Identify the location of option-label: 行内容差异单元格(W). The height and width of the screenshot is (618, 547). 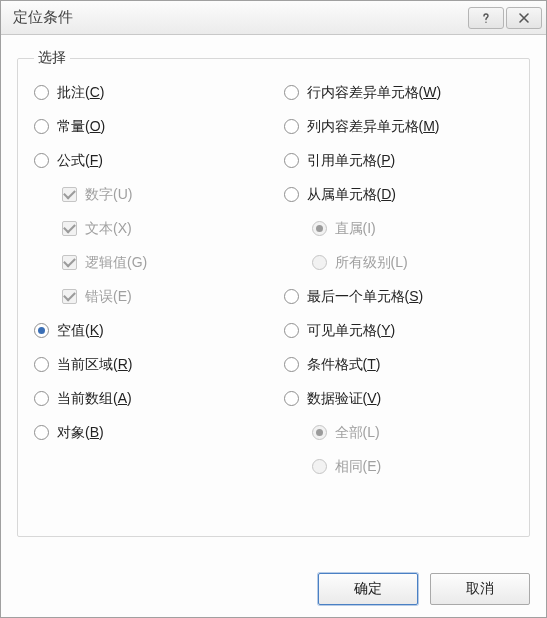
(374, 93).